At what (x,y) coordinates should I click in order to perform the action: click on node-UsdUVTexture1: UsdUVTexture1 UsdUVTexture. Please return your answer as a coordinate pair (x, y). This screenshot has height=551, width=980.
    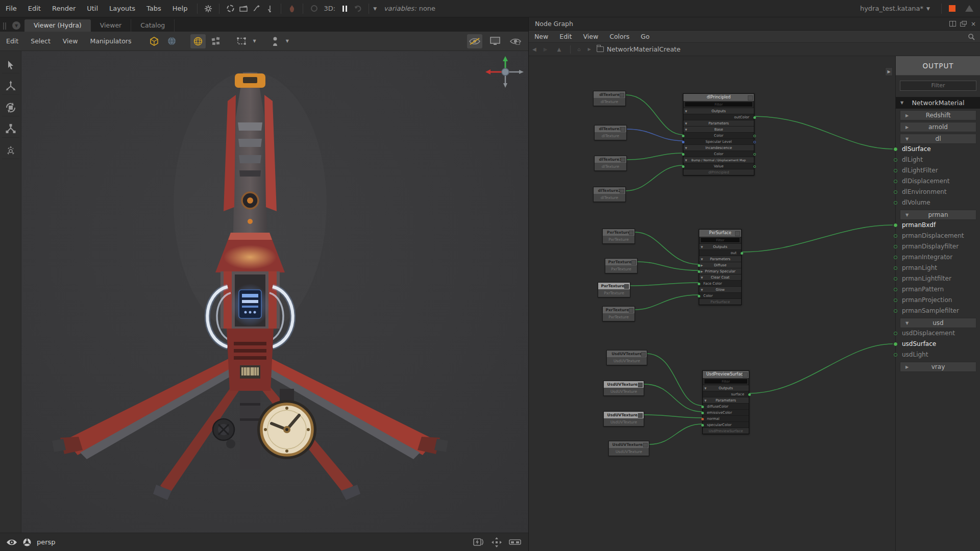
    Looking at the image, I should click on (624, 388).